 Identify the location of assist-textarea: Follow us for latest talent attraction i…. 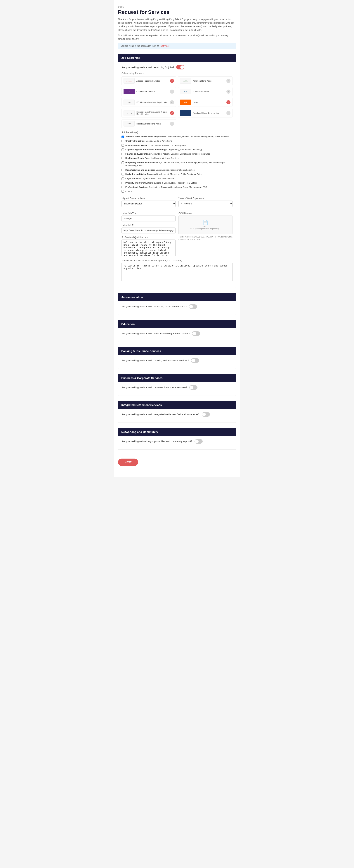
(177, 272).